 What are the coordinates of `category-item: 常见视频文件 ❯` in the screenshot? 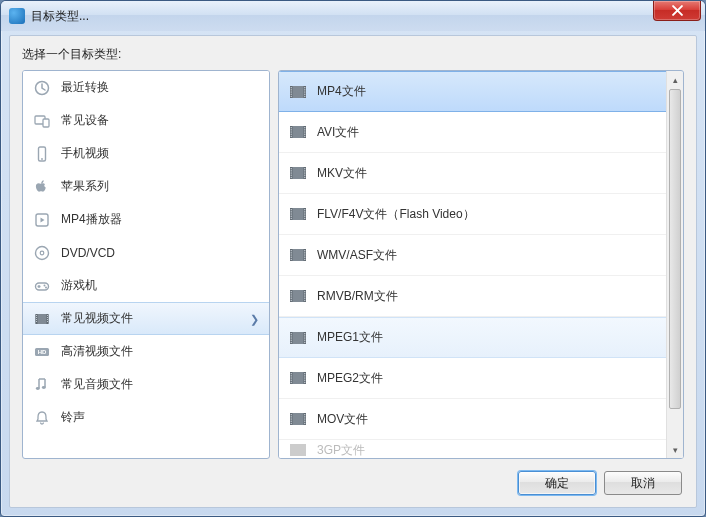 It's located at (146, 318).